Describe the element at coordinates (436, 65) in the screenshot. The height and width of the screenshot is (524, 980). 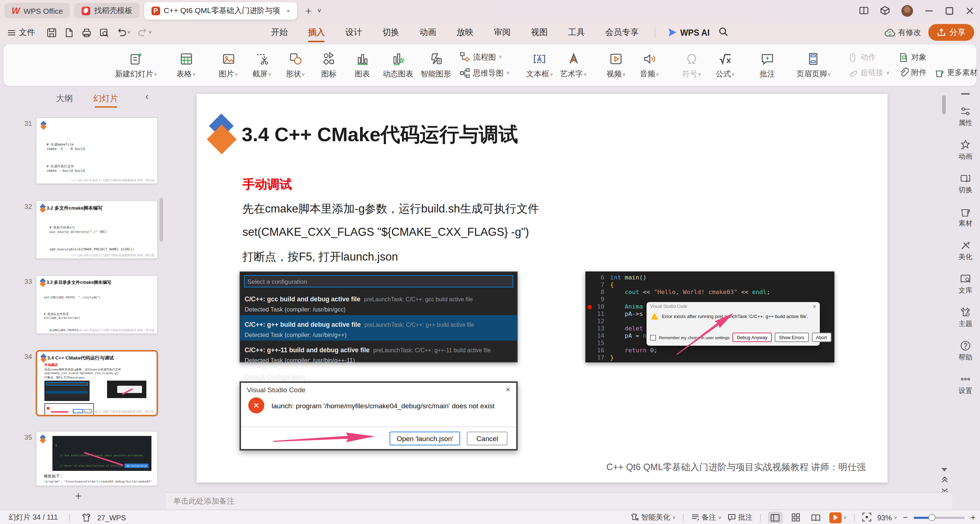
I see `smart-graphic-button: 智能图形` at that location.